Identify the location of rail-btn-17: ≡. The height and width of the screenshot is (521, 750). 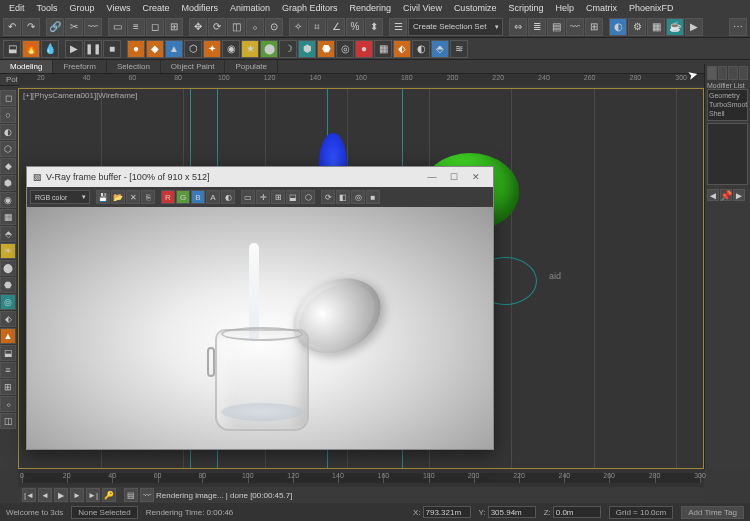
(8, 370).